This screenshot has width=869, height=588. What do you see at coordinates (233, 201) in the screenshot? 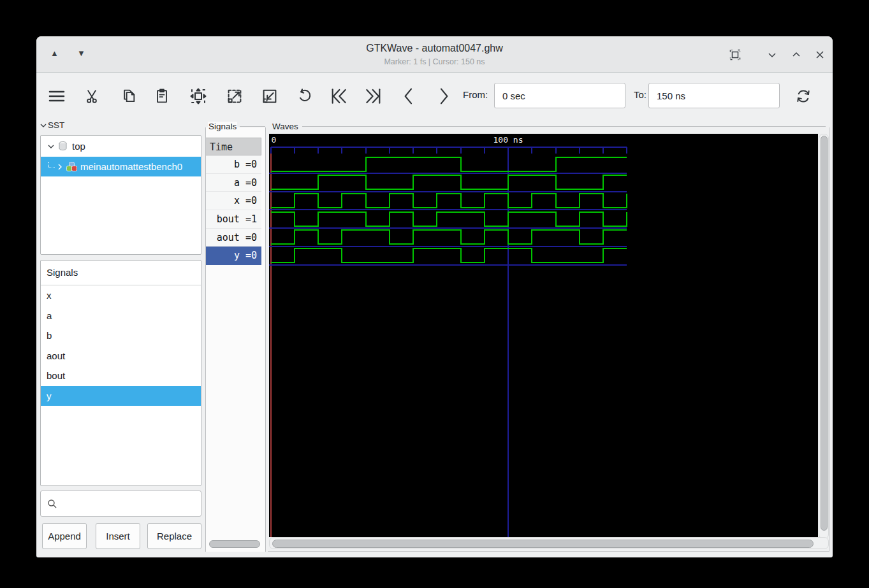
I see `value-row: x =0` at bounding box center [233, 201].